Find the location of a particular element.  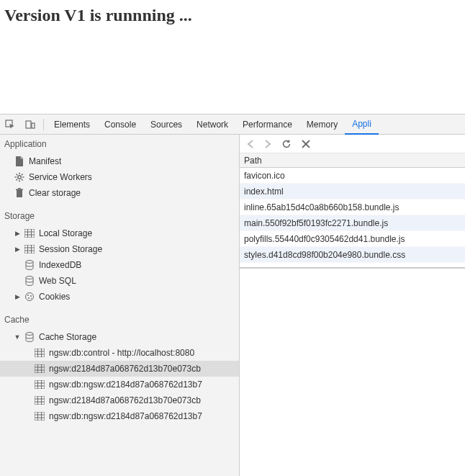

sidebar-item-indexeddb: ▶ IndexedDB is located at coordinates (119, 265).